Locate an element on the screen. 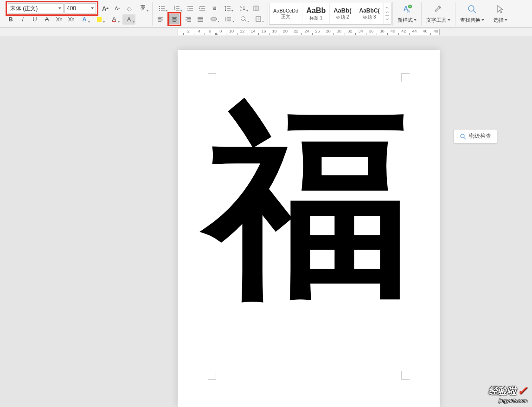 This screenshot has width=532, height=407. align-center-button is located at coordinates (174, 19).